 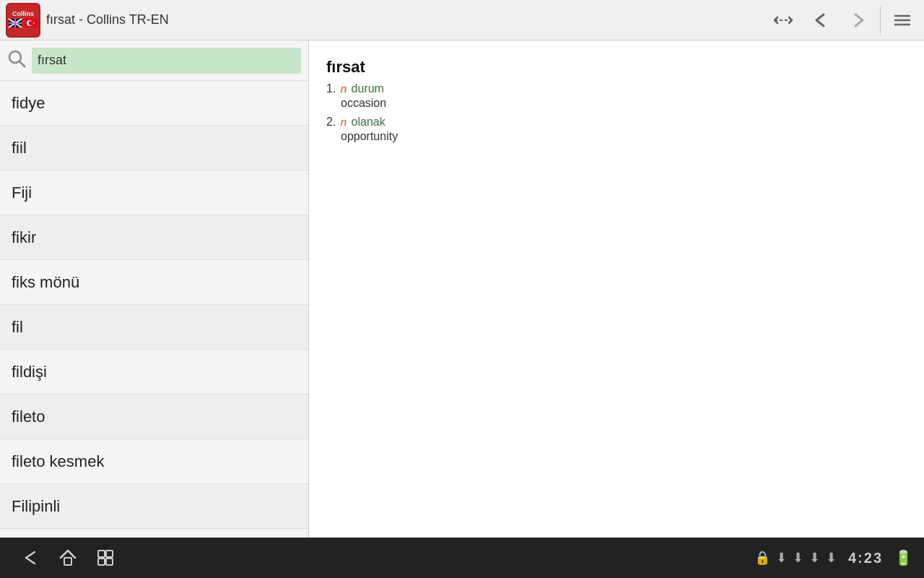 I want to click on bottom-bar: 🔒 ⬇ ⬇ ⬇ ⬇ 4:23 🔋, so click(x=462, y=558).